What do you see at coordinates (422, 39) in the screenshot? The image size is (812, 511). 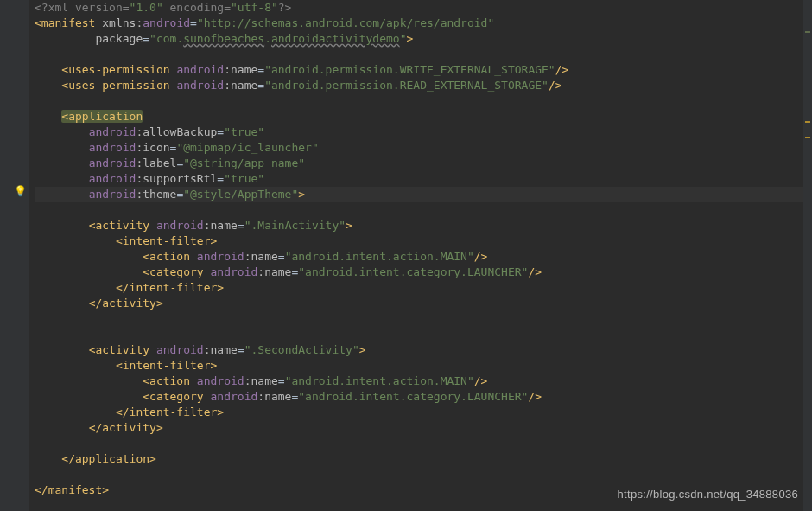 I see `code-line: package="com.sunofbeaches.androidactivit…` at bounding box center [422, 39].